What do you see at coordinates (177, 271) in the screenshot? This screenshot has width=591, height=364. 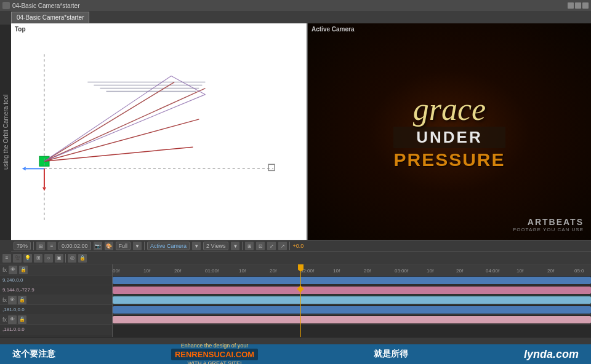 I see `ruler-mark-2: 20f` at bounding box center [177, 271].